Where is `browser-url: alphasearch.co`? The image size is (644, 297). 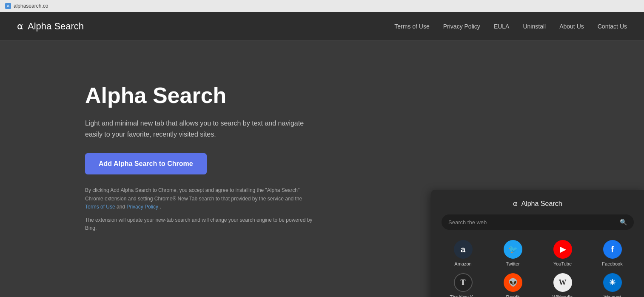 browser-url: alphasearch.co is located at coordinates (31, 6).